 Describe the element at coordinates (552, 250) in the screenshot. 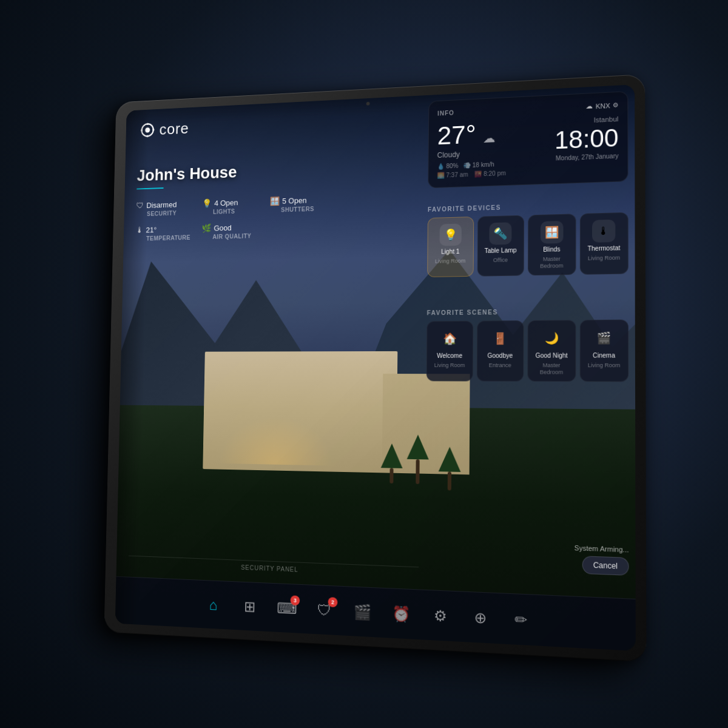

I see `device-name: Blinds` at that location.